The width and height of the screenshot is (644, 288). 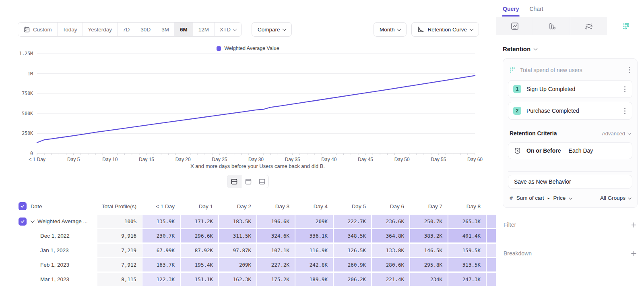 What do you see at coordinates (165, 29) in the screenshot?
I see `range-3m-button: 3M` at bounding box center [165, 29].